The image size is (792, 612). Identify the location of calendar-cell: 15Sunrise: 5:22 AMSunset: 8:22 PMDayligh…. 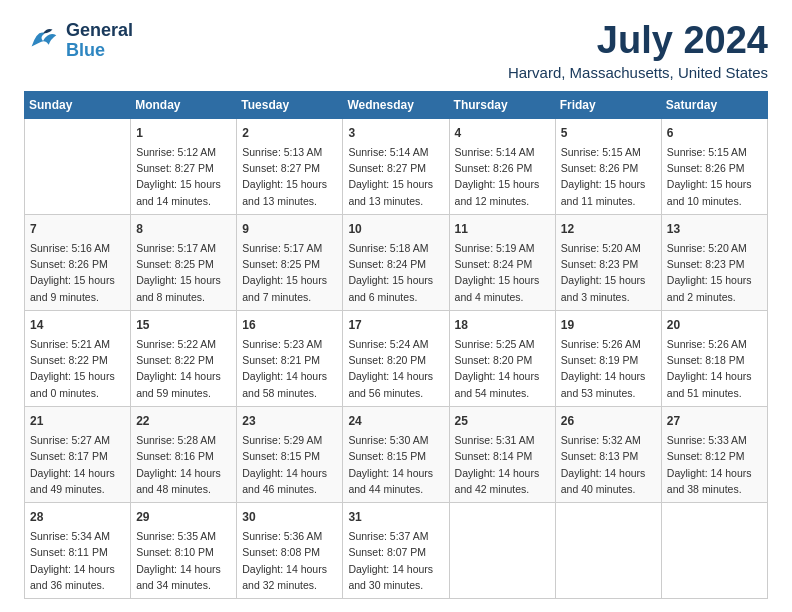
(184, 358).